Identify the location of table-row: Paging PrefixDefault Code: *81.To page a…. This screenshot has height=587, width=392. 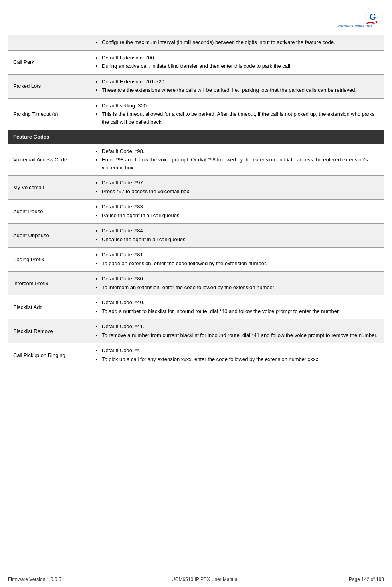
(196, 260).